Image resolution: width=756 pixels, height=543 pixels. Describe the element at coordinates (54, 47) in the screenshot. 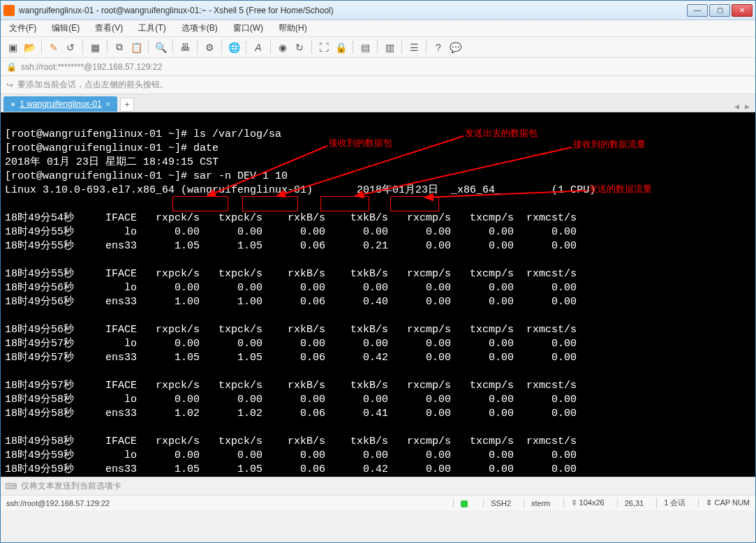

I see `edit-icon: ✎` at that location.